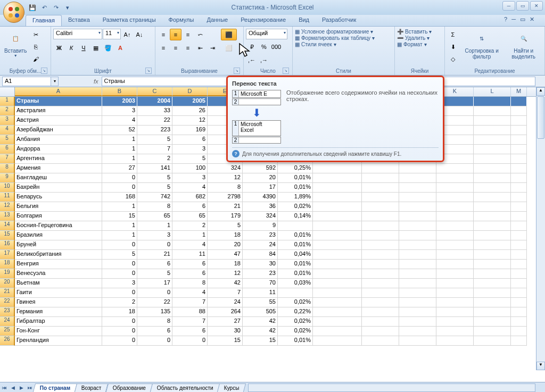  I want to click on cell: 0,25%, so click(295, 169).